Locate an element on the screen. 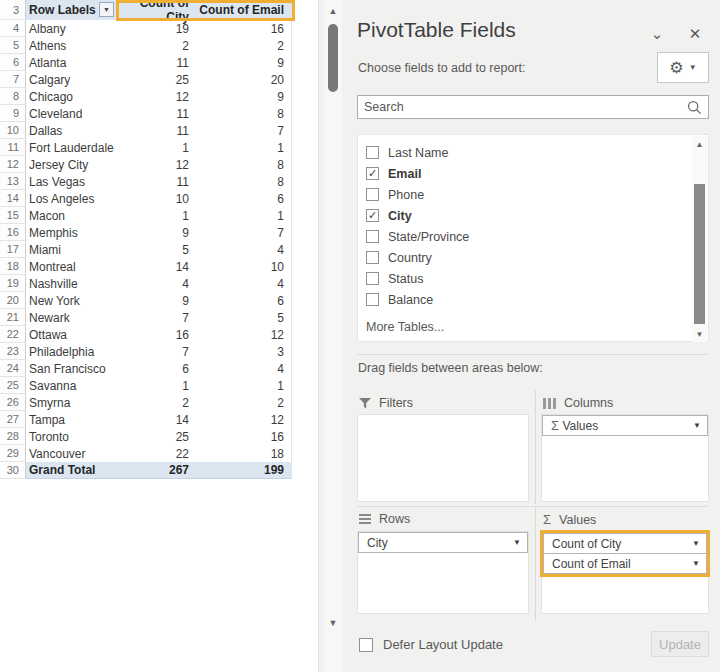  count-of-city-cell: 14 is located at coordinates (155, 266).